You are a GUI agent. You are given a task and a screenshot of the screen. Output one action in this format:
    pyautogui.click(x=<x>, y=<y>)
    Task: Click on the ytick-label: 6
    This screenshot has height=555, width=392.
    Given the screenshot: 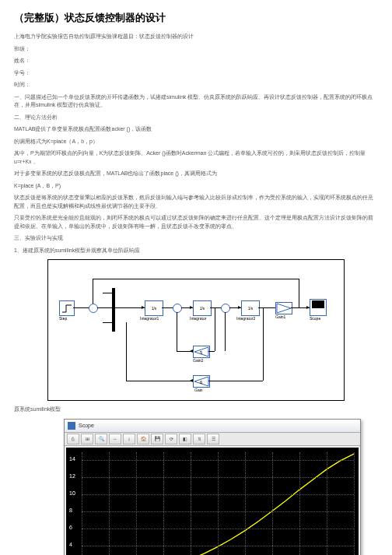 What is the action you would take?
    pyautogui.click(x=71, y=528)
    